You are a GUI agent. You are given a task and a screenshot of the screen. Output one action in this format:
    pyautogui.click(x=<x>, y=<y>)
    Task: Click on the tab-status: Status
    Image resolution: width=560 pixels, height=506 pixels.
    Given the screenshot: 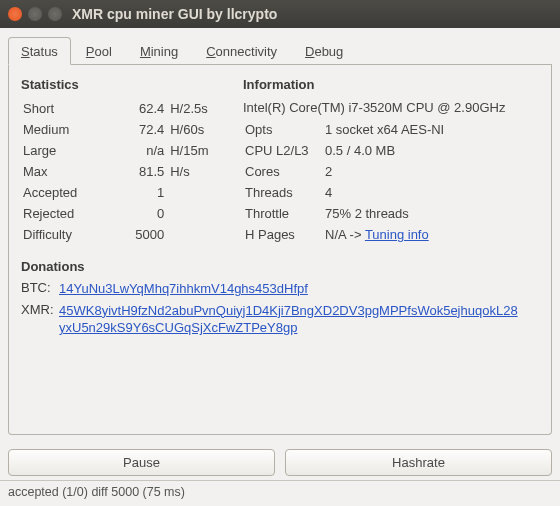 What is the action you would take?
    pyautogui.click(x=40, y=51)
    